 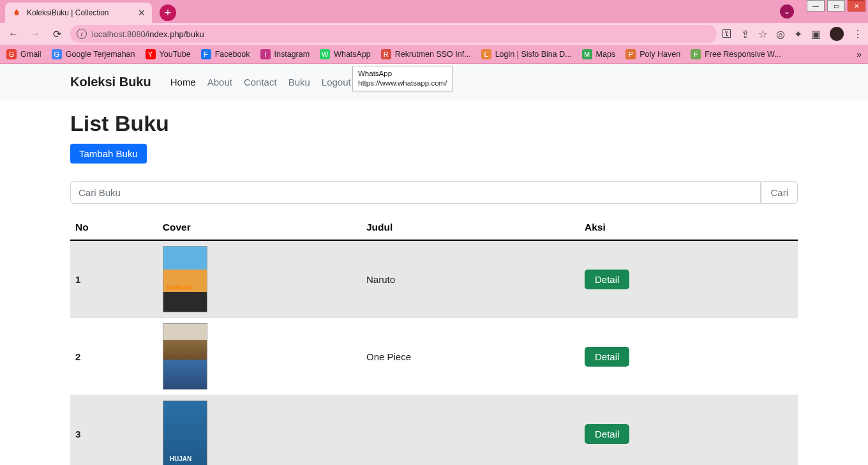 What do you see at coordinates (142, 13) in the screenshot?
I see `tab-close-icon: ✕` at bounding box center [142, 13].